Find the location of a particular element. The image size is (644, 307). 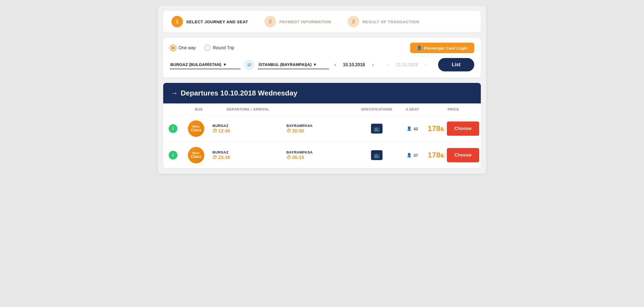

results-container: → Departures 10.10.2018 Wednesday BUS DE… is located at coordinates (322, 126).